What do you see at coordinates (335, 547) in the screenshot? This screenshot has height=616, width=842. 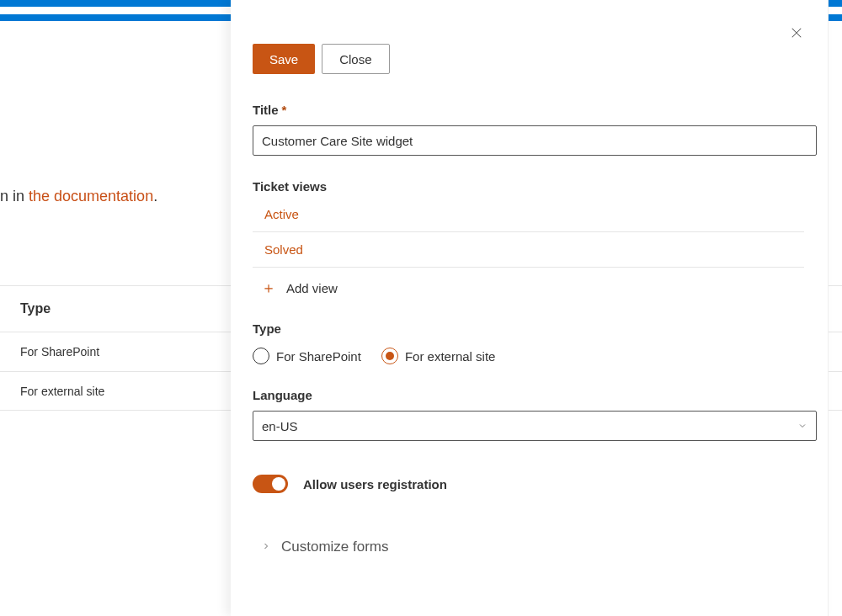 I see `expand-label: Customize forms` at bounding box center [335, 547].